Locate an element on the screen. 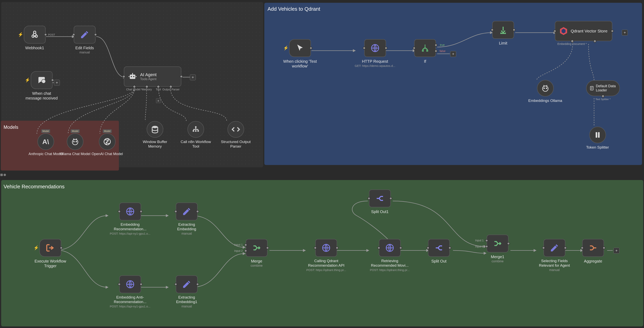 The height and width of the screenshot is (328, 644). node-label: Webhook1 is located at coordinates (34, 48).